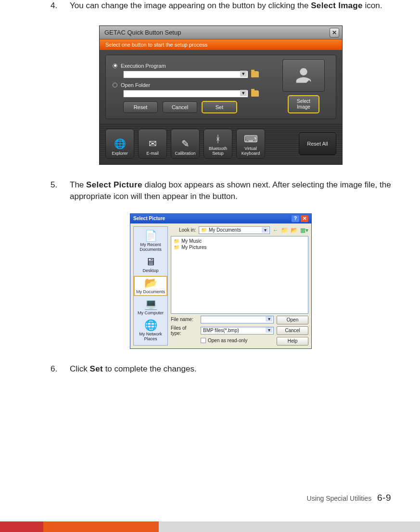 The image size is (420, 532). What do you see at coordinates (151, 331) in the screenshot?
I see `place-mynetwork: 🌐My Network Places` at bounding box center [151, 331].